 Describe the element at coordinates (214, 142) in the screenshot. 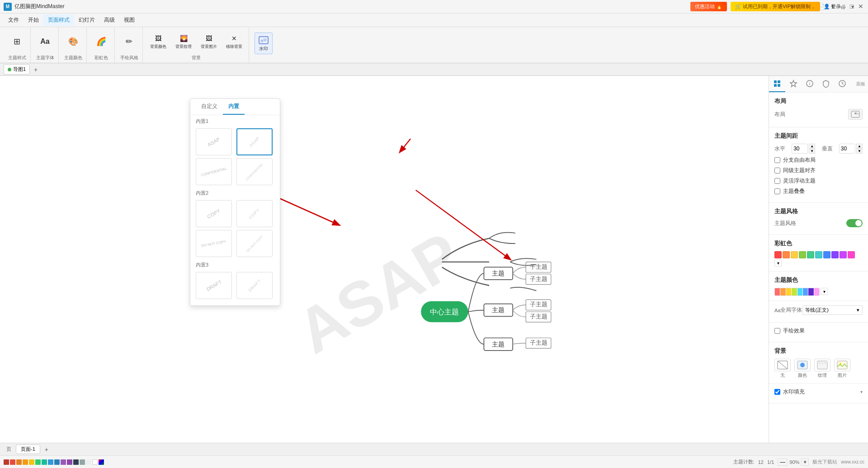

I see `wm-asap-normal: ASAP` at that location.